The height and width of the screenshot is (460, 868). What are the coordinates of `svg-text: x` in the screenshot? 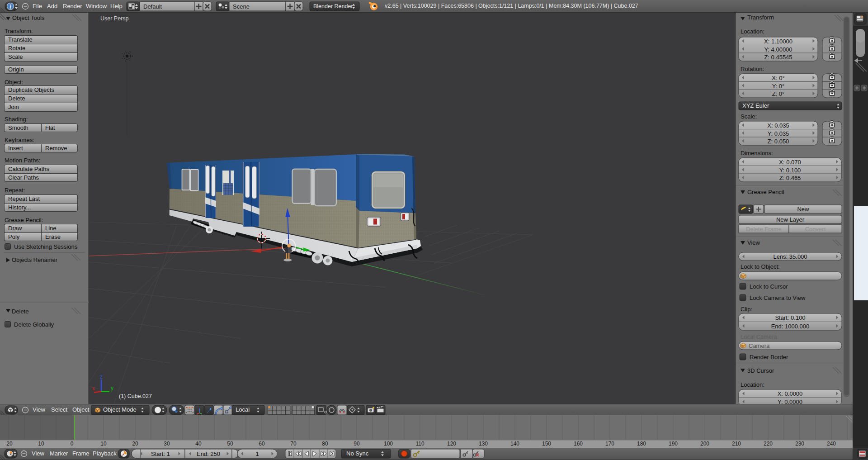 It's located at (94, 389).